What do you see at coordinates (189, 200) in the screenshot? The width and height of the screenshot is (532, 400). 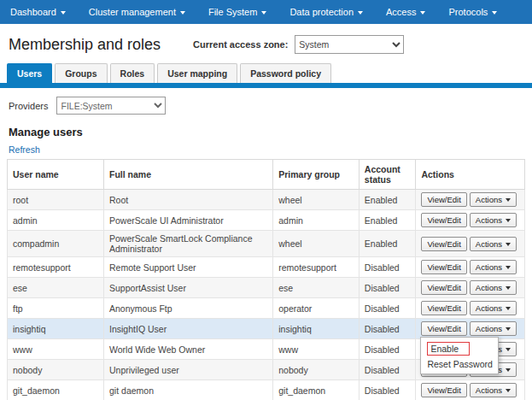 I see `full-name-cell: Root` at bounding box center [189, 200].